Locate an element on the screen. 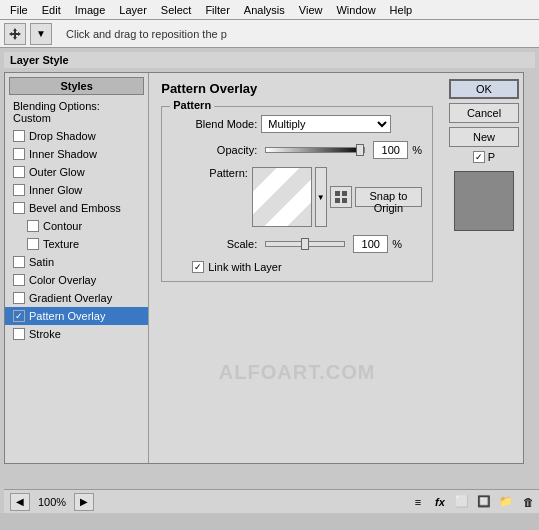 The height and width of the screenshot is (530, 539). status-bar: ◀ 100% ▶ ≡ fx ⬜ 🔲 📁 🗑 is located at coordinates (272, 501).